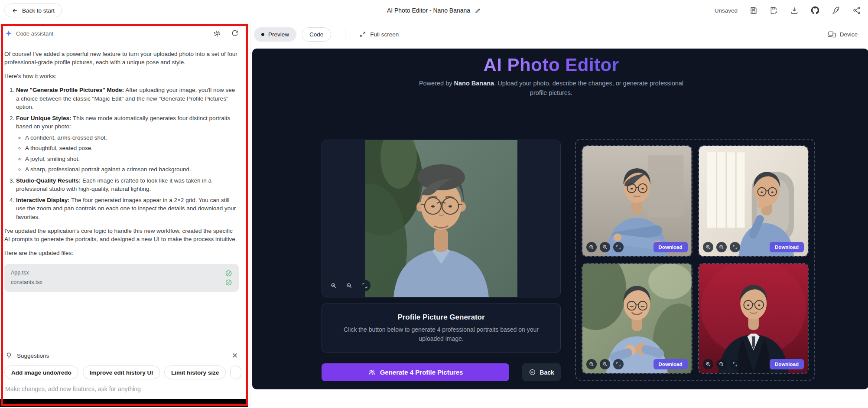  What do you see at coordinates (441, 219) in the screenshot?
I see `uploaded-photo-card` at bounding box center [441, 219].